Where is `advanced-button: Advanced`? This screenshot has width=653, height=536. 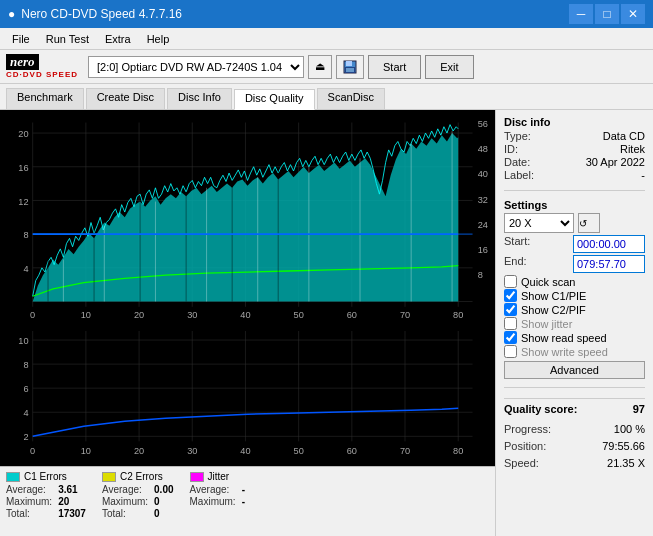
advanced-button: Advanced is located at coordinates (574, 370).